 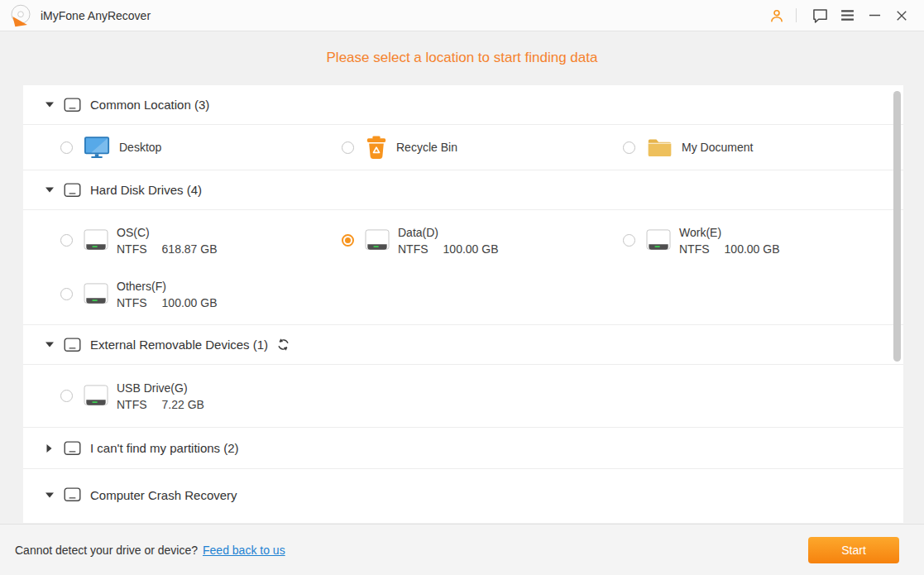 What do you see at coordinates (897, 227) in the screenshot?
I see `scrollbar-thumb` at bounding box center [897, 227].